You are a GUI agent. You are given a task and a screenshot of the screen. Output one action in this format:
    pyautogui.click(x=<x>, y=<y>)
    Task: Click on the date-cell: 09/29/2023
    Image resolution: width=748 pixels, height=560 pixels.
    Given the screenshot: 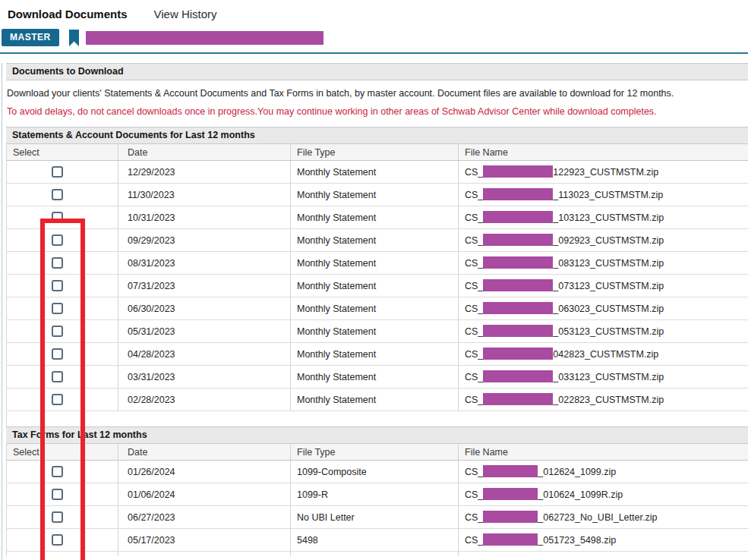 What is the action you would take?
    pyautogui.click(x=205, y=240)
    